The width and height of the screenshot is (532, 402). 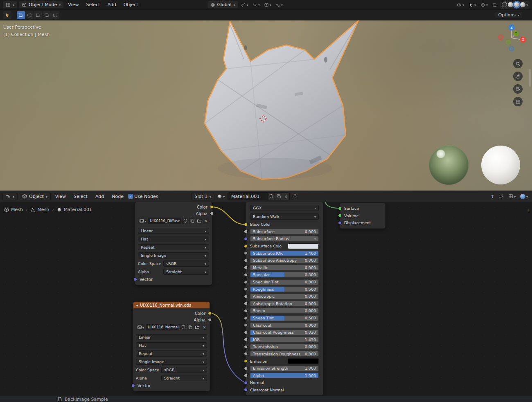 I want to click on ortho-toggle-button, so click(x=518, y=101).